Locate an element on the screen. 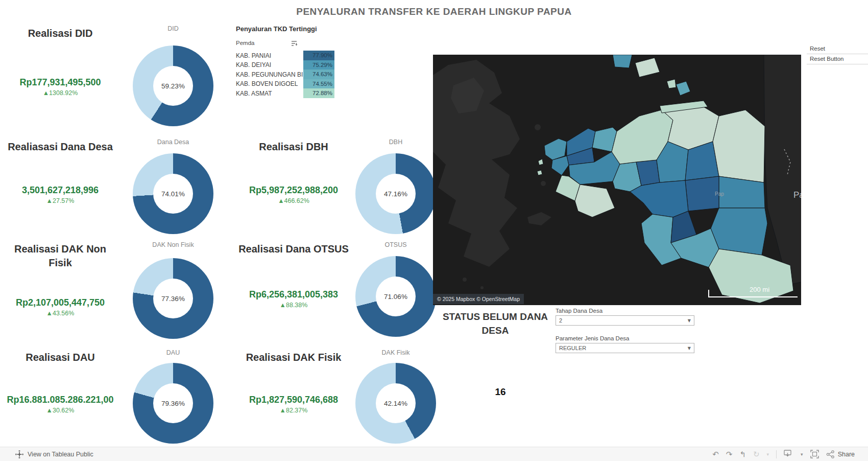 The height and width of the screenshot is (461, 868). filter-dropdown-tahap: 2 ▼ is located at coordinates (625, 320).